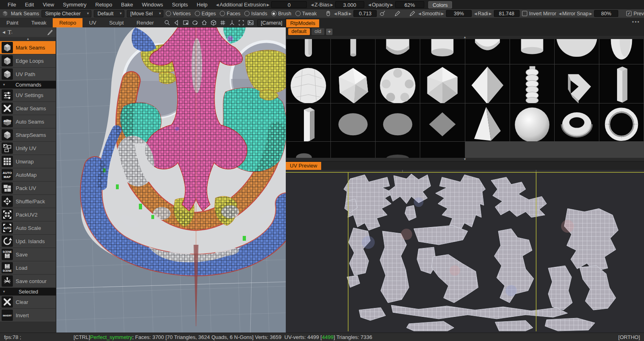  What do you see at coordinates (621, 122) in the screenshot?
I see `primitive-spiral-shell` at bounding box center [621, 122].